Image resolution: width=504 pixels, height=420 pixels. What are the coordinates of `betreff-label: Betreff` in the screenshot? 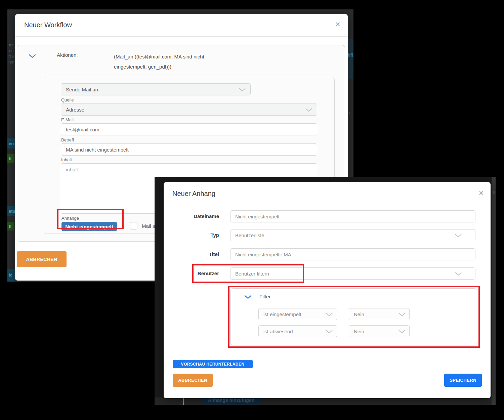 It's located at (68, 140).